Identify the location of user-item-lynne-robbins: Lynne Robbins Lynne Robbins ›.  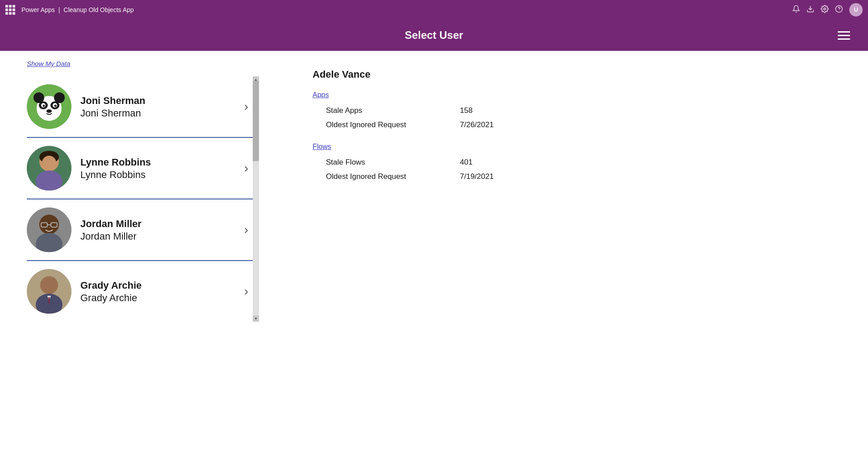
(140, 169).